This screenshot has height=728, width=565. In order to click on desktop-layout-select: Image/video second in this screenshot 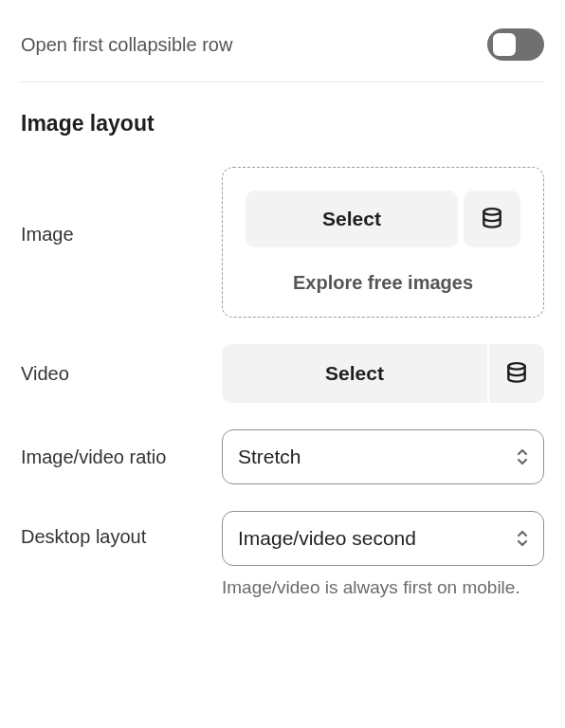, I will do `click(383, 538)`.